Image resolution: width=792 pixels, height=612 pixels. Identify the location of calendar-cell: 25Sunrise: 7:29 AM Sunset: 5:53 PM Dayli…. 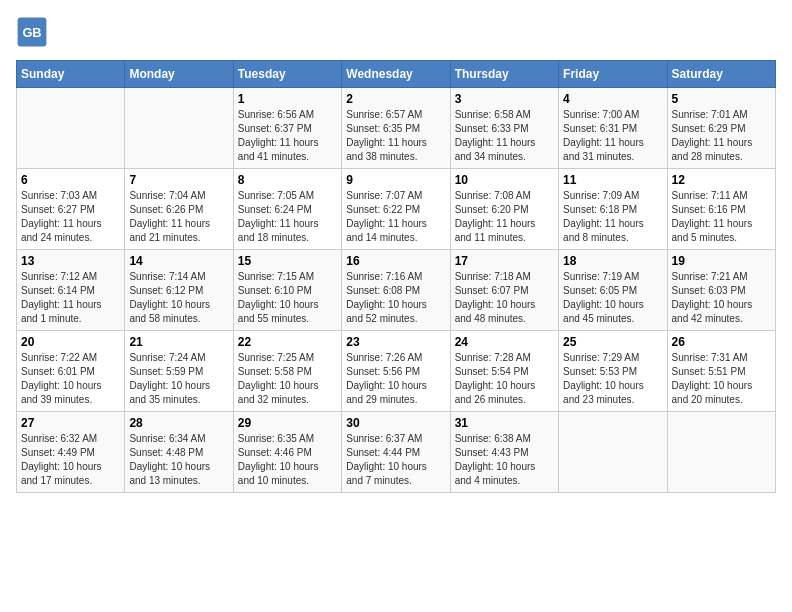
(613, 372).